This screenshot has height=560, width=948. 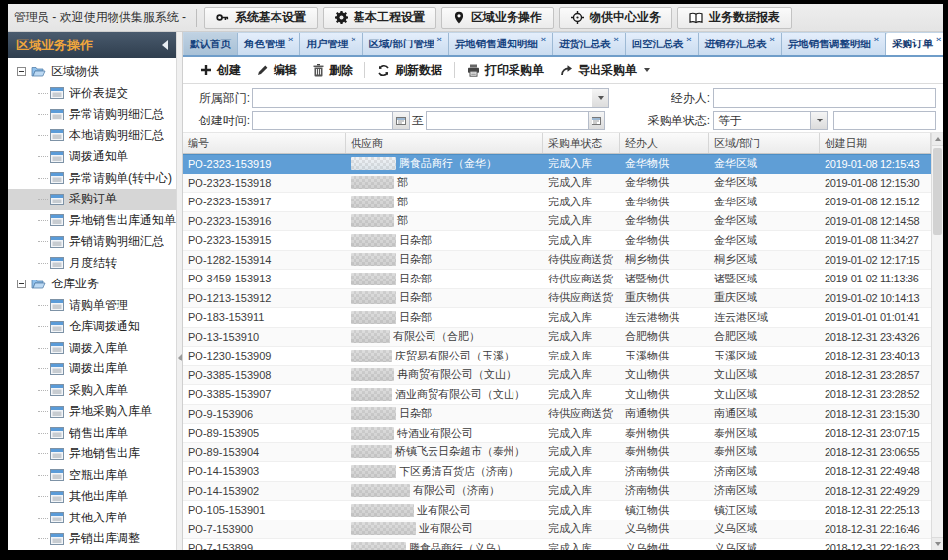 What do you see at coordinates (92, 94) in the screenshot?
I see `tree-item: 评价表提交` at bounding box center [92, 94].